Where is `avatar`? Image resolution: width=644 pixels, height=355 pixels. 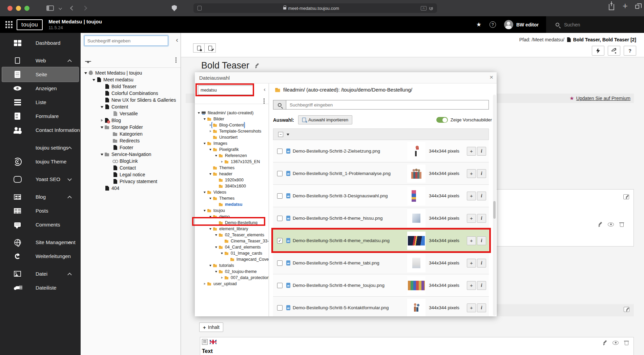 avatar is located at coordinates (509, 24).